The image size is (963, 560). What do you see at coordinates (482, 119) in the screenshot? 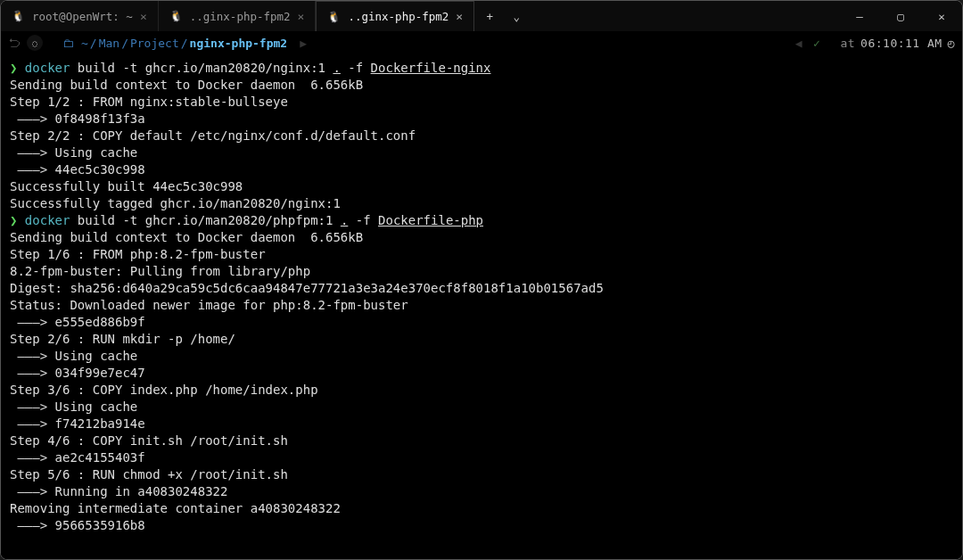
I see `terminal-line: ———> 0f8498f13f3a` at bounding box center [482, 119].